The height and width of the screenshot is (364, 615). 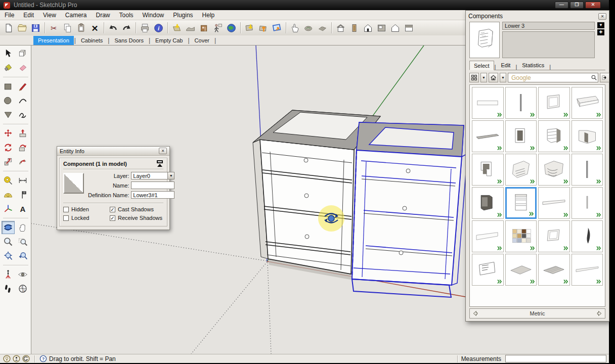 I want to click on entity-info-title-bar: Entity Info ✕, so click(x=113, y=151).